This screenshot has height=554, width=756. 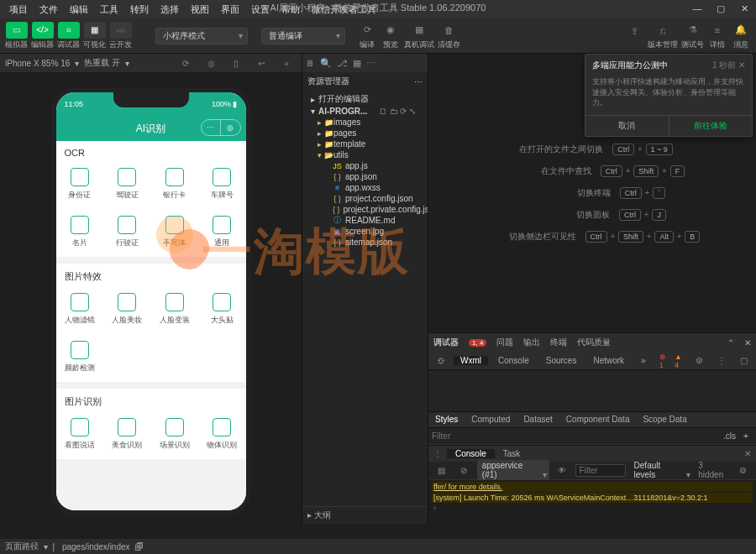 What do you see at coordinates (447, 420) in the screenshot?
I see `styles-tab: Styles` at bounding box center [447, 420].